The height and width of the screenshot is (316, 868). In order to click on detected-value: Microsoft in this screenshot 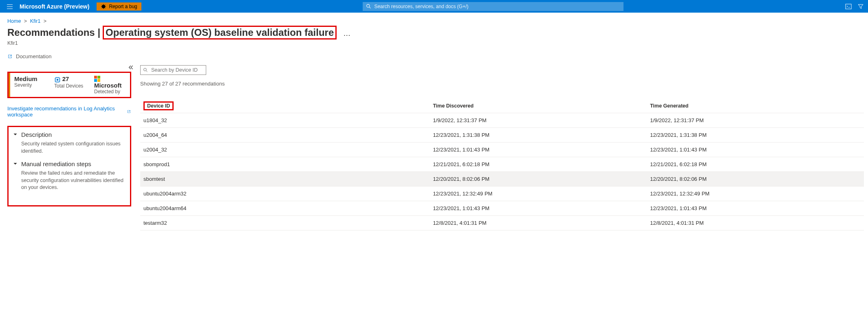, I will do `click(108, 86)`.